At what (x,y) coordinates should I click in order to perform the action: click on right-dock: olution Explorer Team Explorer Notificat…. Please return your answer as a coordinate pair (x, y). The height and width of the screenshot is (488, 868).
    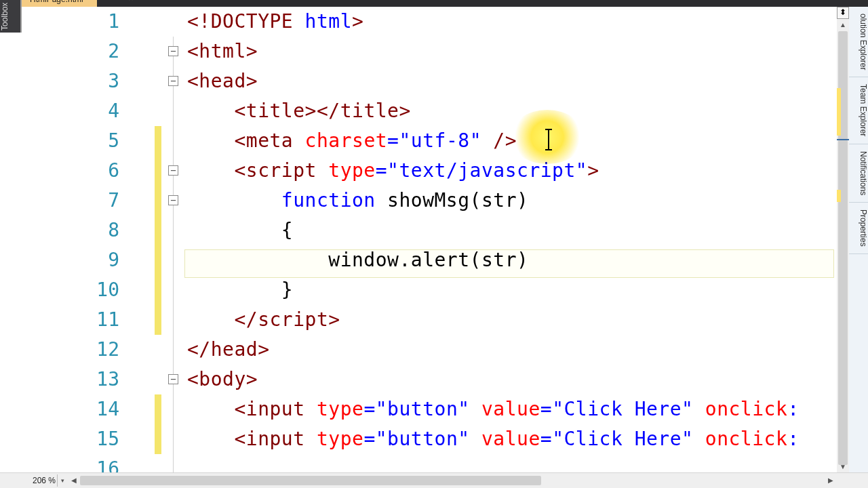
    Looking at the image, I should click on (859, 240).